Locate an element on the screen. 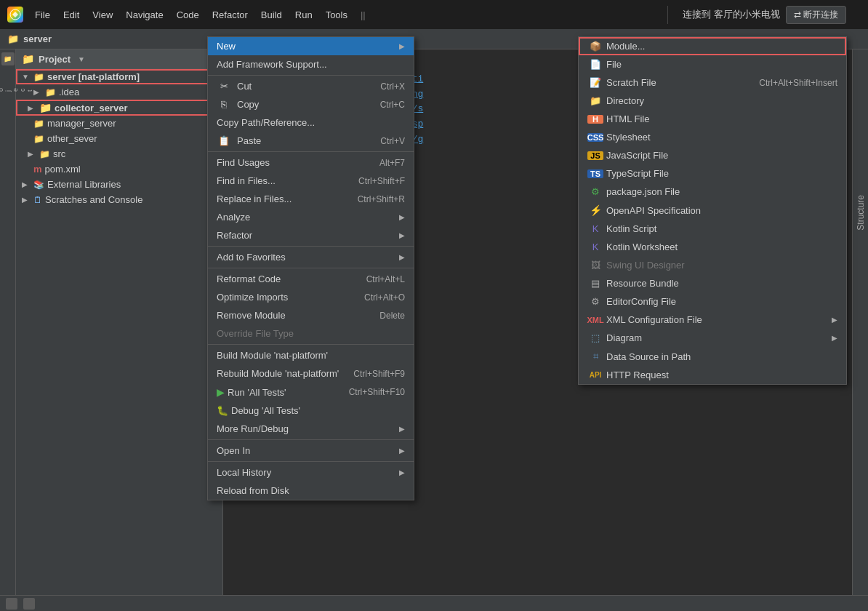 This screenshot has width=868, height=611. ctx-paste: 📋 Paste Ctrl+V is located at coordinates (311, 141).